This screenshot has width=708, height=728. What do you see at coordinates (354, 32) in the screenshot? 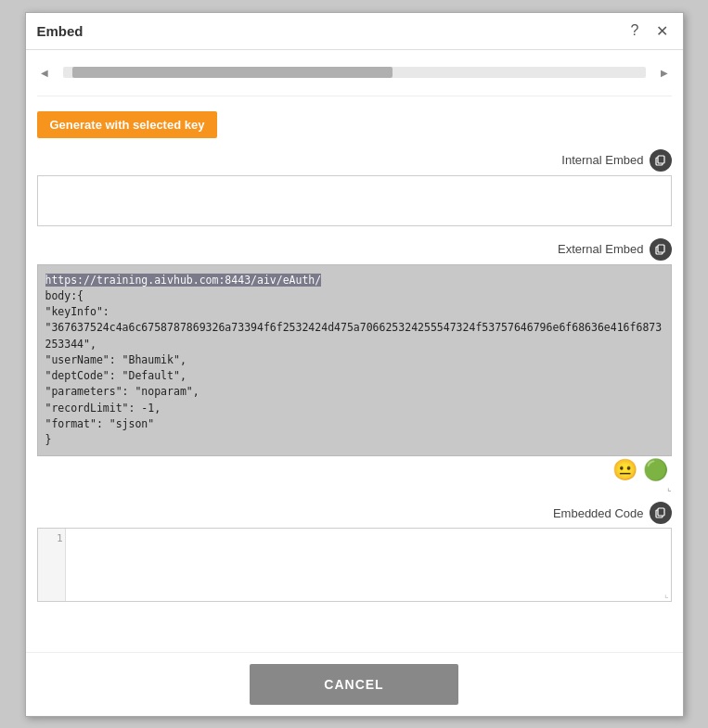
I see `dialog-titlebar: Embed ? ✕` at bounding box center [354, 32].